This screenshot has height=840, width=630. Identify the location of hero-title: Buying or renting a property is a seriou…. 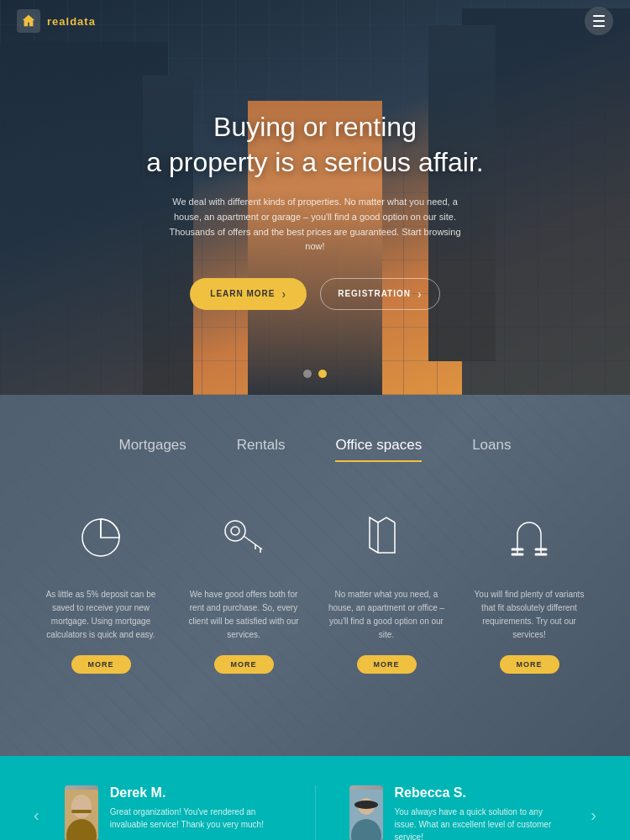
(314, 144).